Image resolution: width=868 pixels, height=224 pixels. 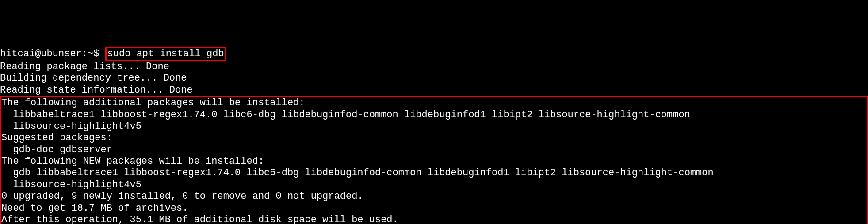 What do you see at coordinates (166, 54) in the screenshot?
I see `command-highlight-box: sudo apt install gdb` at bounding box center [166, 54].